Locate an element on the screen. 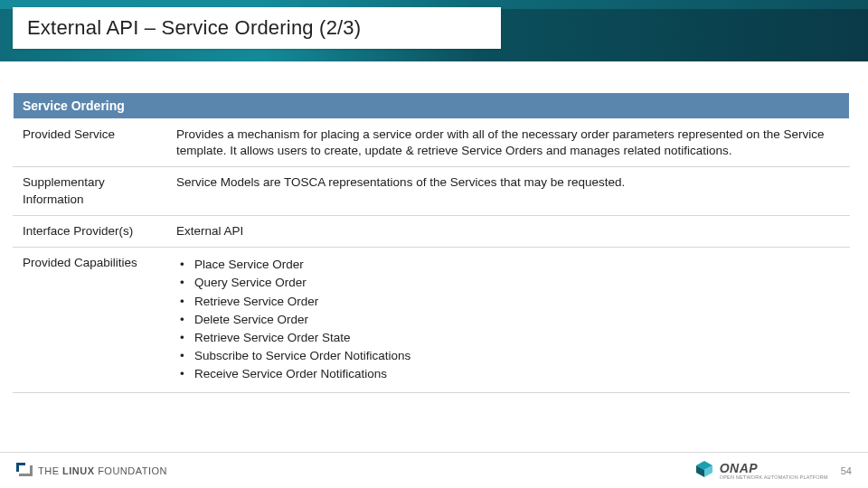 This screenshot has width=868, height=488. label-supplementary: Supplementary Information is located at coordinates (90, 192).